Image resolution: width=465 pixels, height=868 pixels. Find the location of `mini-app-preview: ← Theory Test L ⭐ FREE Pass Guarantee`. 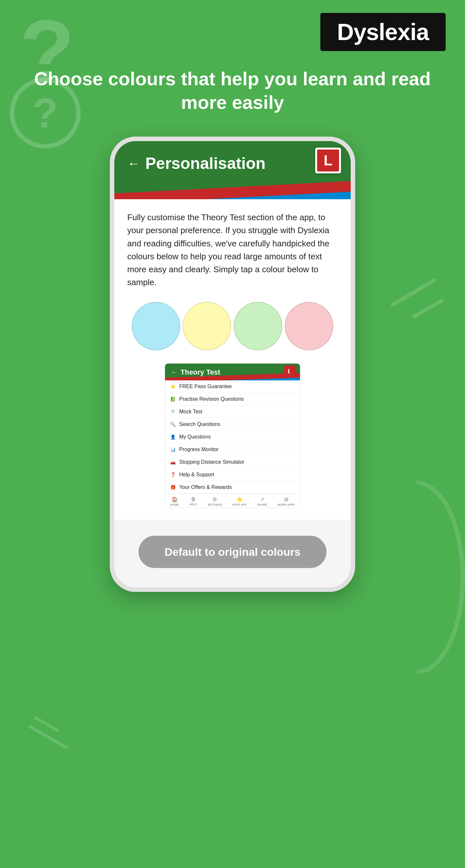

mini-app-preview: ← Theory Test L ⭐ FREE Pass Guarantee is located at coordinates (232, 435).